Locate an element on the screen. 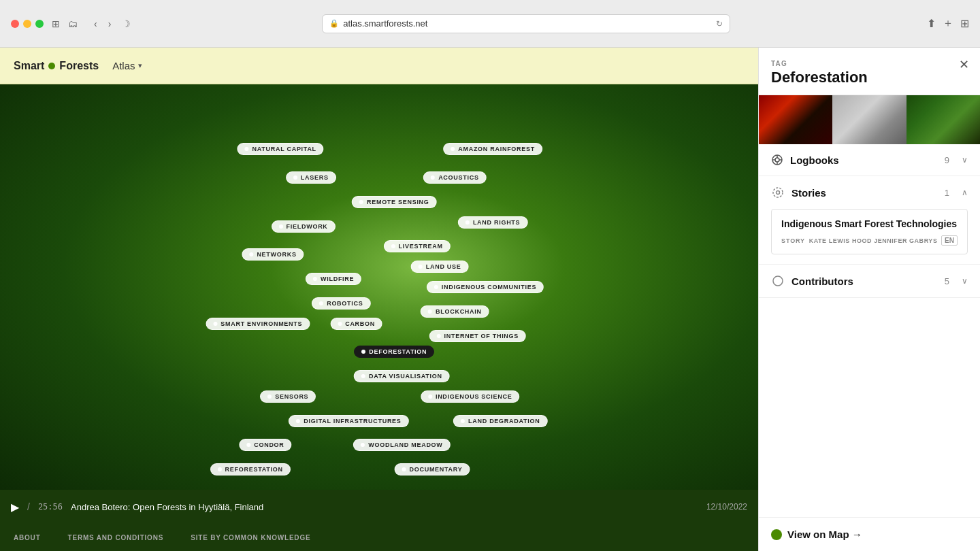 The image size is (980, 551). tag-label-land-rights: LAND RIGHTS is located at coordinates (497, 222).